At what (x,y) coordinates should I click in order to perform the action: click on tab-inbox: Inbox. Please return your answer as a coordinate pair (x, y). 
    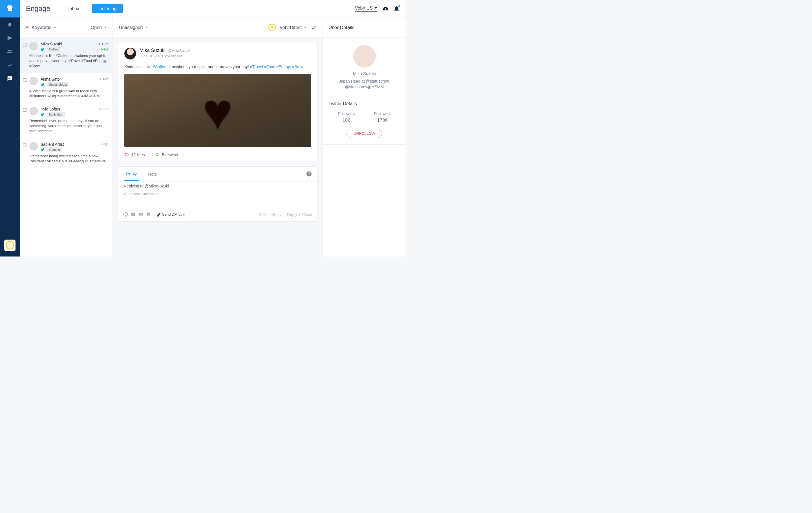
    Looking at the image, I should click on (74, 9).